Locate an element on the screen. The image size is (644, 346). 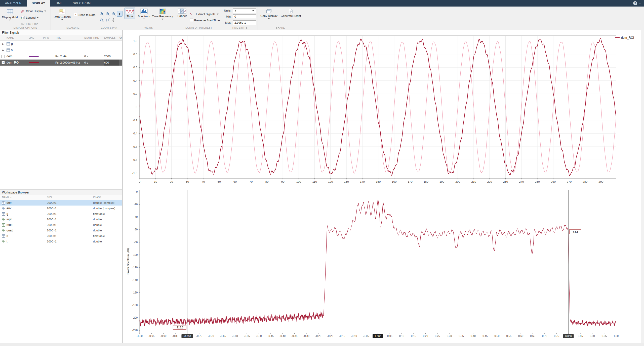
ws-col-header-size: SIZE is located at coordinates (70, 197).